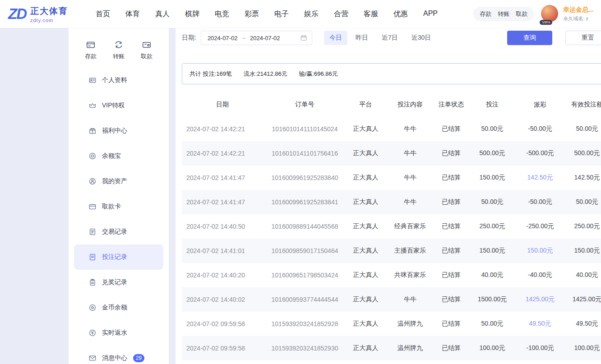  What do you see at coordinates (119, 355) in the screenshot?
I see `sidebar-item-消息中心: 消息中心 29` at bounding box center [119, 355].